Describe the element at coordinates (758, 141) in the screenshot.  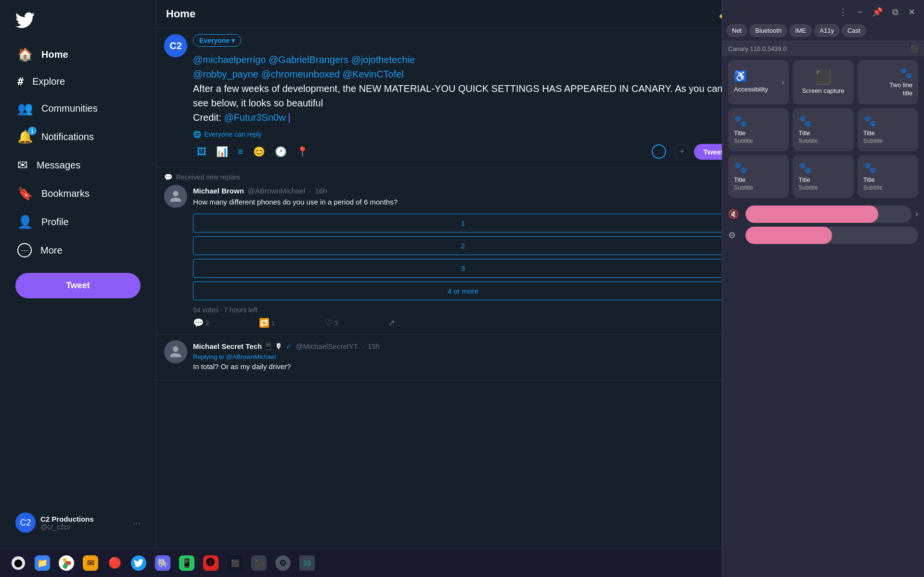
I see `qs-tile-3-subtitle: Subtitle` at that location.